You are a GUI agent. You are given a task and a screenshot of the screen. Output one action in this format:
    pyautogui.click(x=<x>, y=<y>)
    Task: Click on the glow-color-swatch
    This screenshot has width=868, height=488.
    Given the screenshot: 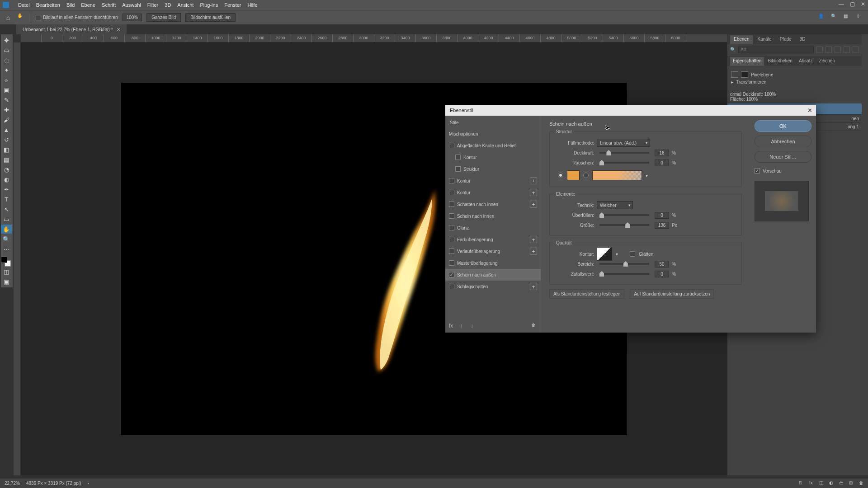 What is the action you would take?
    pyautogui.click(x=573, y=175)
    